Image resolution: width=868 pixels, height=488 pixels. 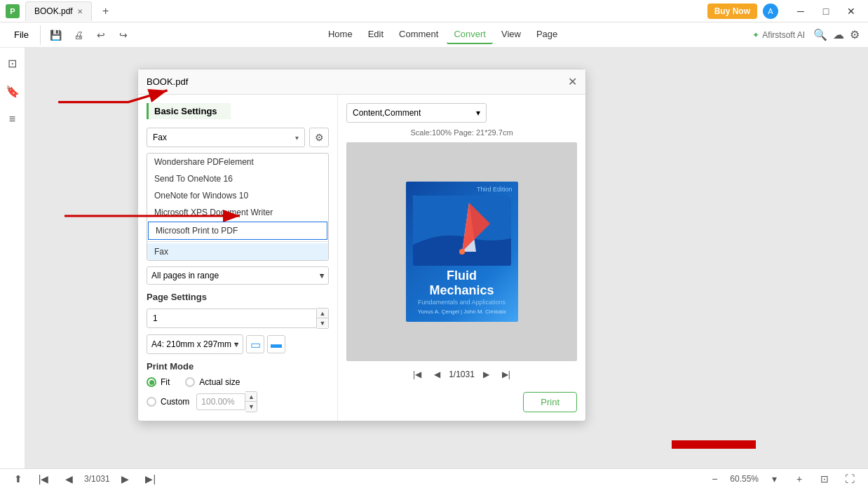 I want to click on printer-option-3: OneNote for Windows 10, so click(x=238, y=196).